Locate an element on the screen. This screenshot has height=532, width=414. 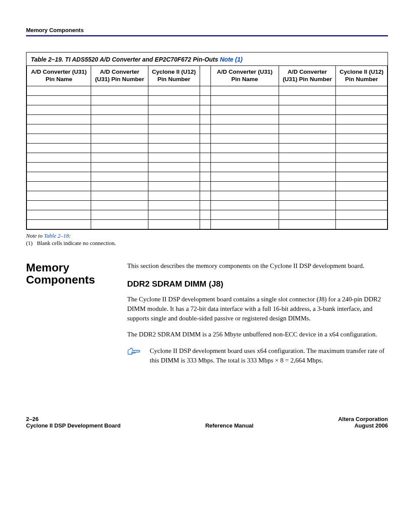
table-caption-note-link: Note (1) is located at coordinates (231, 59).